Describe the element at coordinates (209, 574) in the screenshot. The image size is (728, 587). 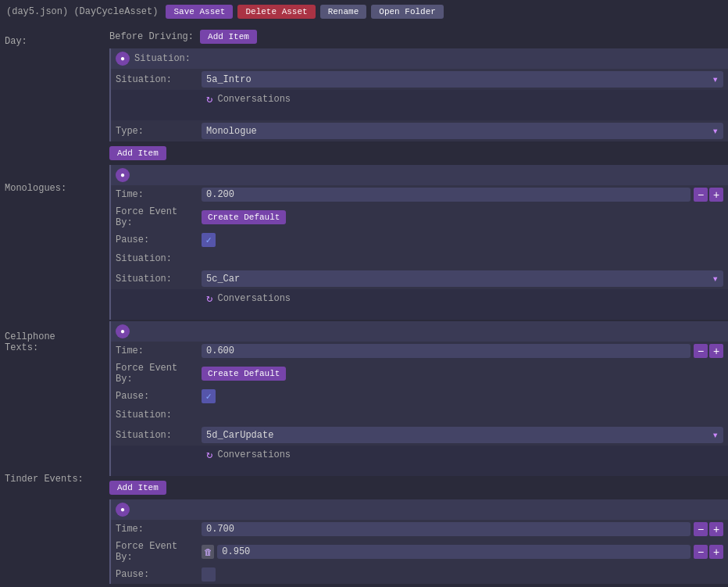
I see `pause-checkbox-cell1` at that location.